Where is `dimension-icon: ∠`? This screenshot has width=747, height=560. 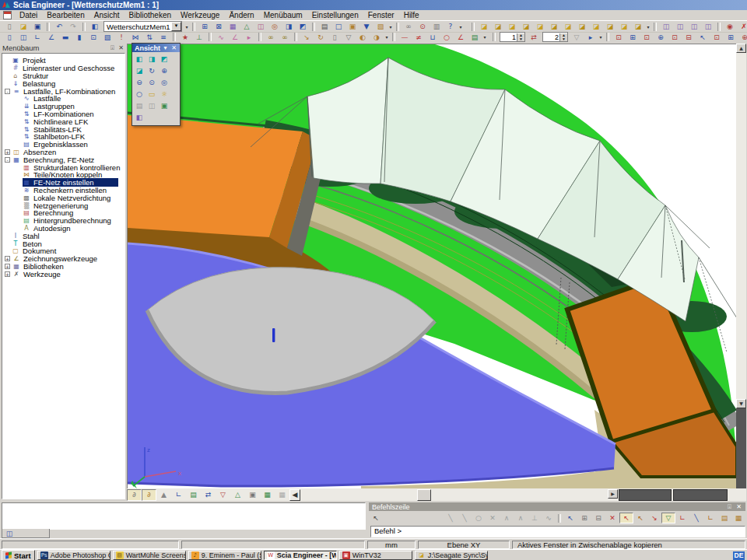 dimension-icon: ∠ is located at coordinates (235, 37).